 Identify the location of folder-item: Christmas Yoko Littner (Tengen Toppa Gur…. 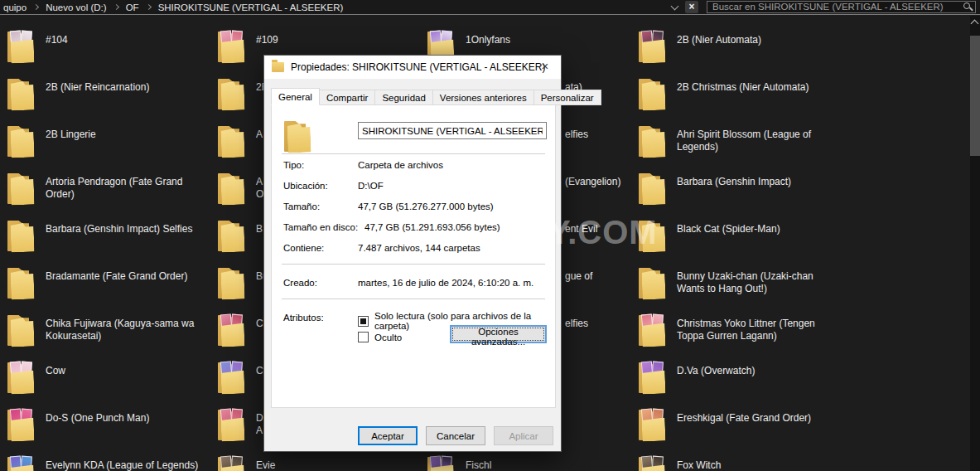
(741, 330).